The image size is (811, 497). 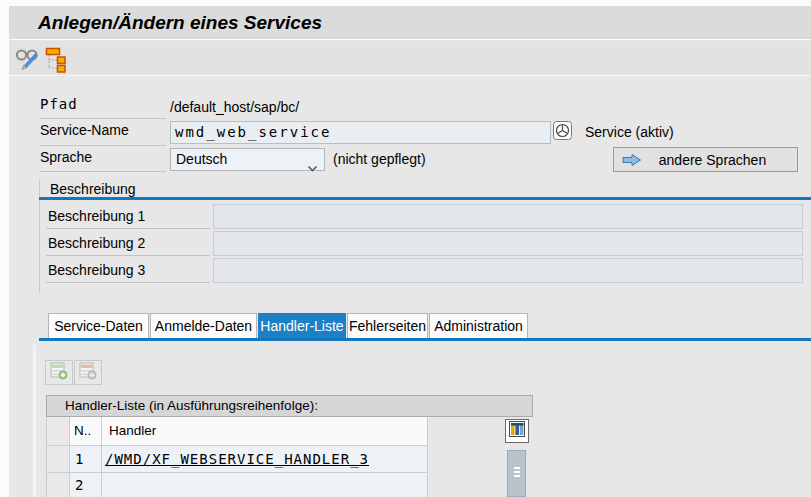 What do you see at coordinates (265, 432) in the screenshot?
I see `column-header-handler: Handler` at bounding box center [265, 432].